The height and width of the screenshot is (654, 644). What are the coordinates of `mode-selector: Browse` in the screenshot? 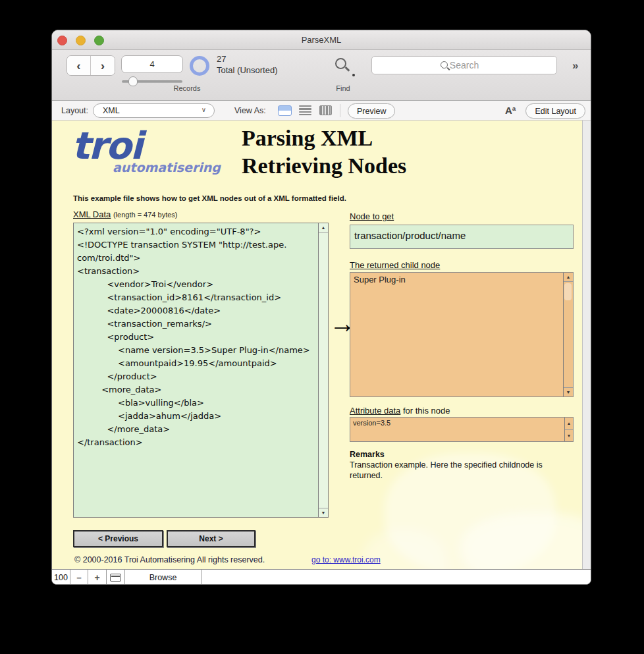 It's located at (163, 577).